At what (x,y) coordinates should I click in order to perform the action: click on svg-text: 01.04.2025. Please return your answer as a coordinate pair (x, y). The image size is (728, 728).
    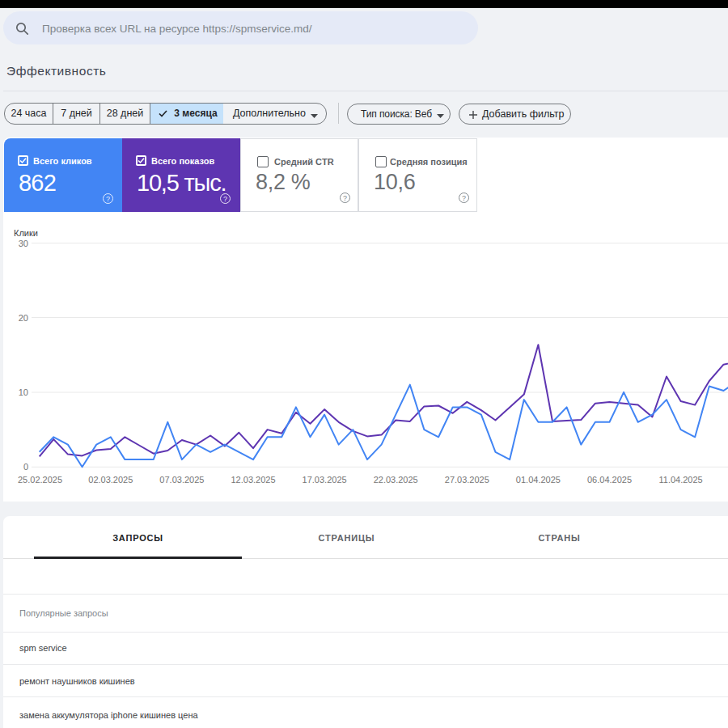
    Looking at the image, I should click on (539, 480).